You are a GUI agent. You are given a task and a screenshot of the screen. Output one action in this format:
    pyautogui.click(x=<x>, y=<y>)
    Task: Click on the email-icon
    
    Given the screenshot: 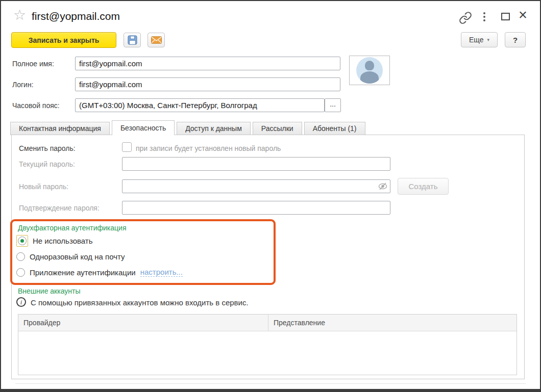 What is the action you would take?
    pyautogui.click(x=156, y=40)
    